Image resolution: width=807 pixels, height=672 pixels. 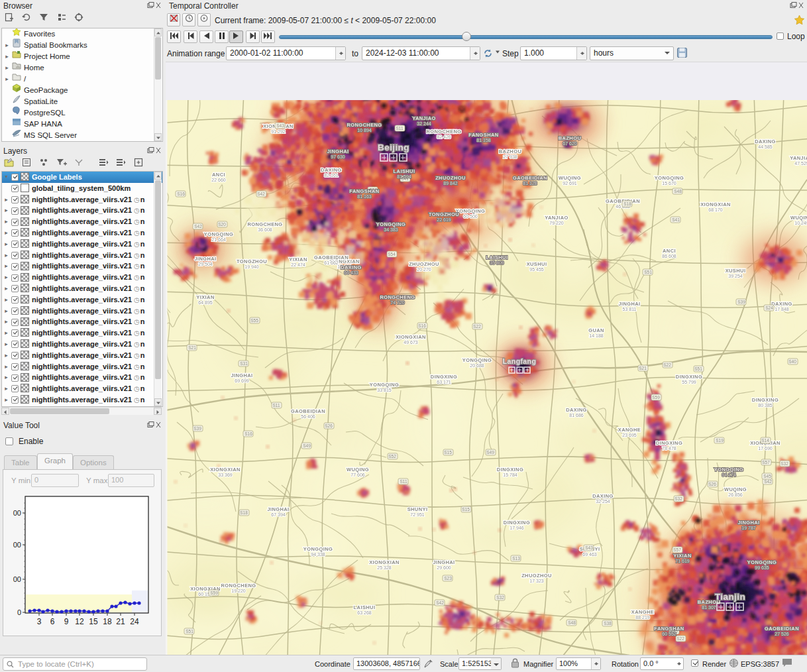 I want to click on svg-text: S57, so click(x=766, y=463).